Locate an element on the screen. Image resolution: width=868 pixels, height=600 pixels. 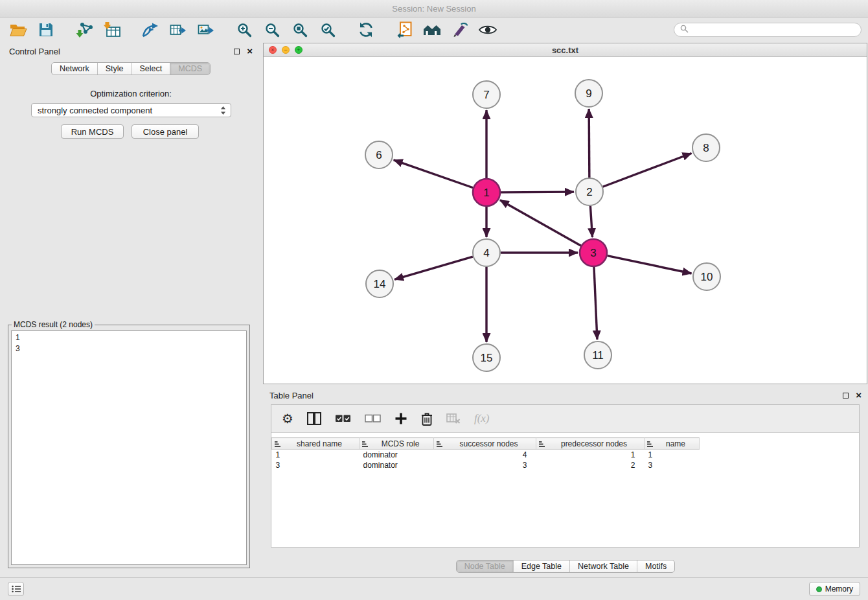
close-panel-icon: × is located at coordinates (250, 51).